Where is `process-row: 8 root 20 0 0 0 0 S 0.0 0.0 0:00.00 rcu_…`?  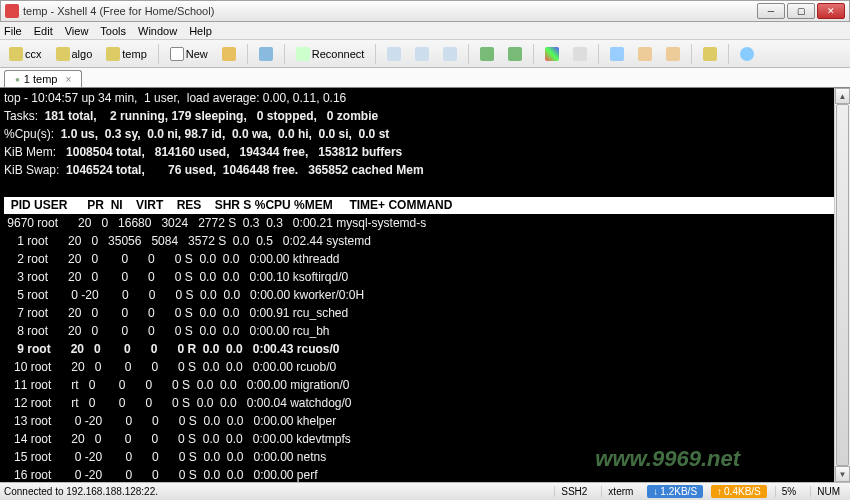 process-row: 8 root 20 0 0 0 0 S 0.0 0.0 0:00.00 rcu_… is located at coordinates (167, 331).